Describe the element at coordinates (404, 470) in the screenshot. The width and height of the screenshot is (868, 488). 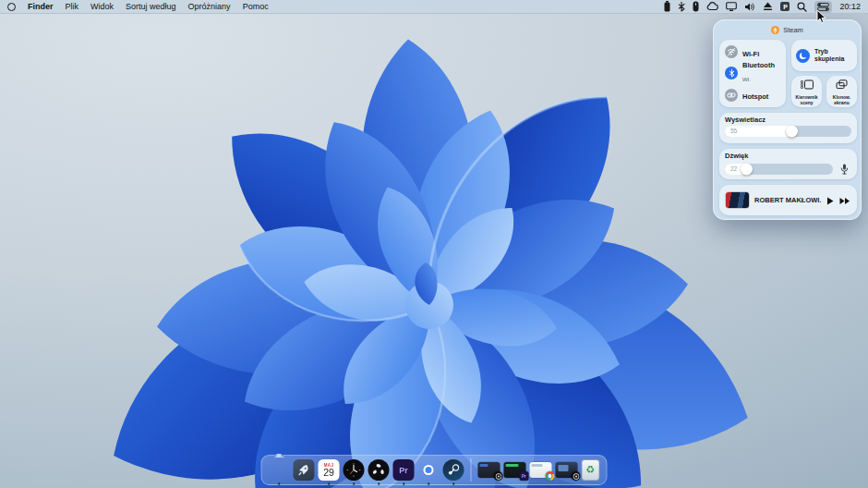
I see `premiere-pro-icon: Pr` at that location.